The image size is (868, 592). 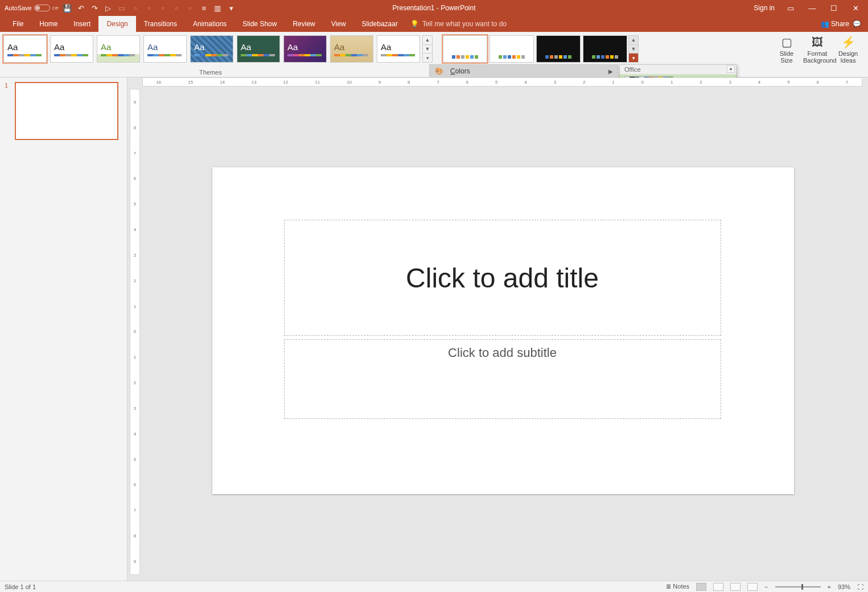 What do you see at coordinates (31, 8) in the screenshot?
I see `autosave-toggle: AutoSave Off` at bounding box center [31, 8].